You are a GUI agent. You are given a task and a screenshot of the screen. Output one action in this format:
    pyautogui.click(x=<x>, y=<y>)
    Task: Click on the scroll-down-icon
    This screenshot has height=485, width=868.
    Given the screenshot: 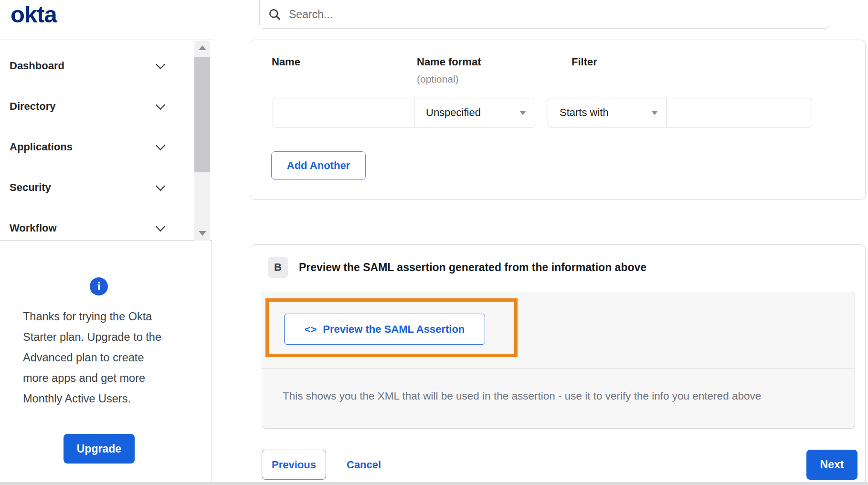 What is the action you would take?
    pyautogui.click(x=202, y=233)
    